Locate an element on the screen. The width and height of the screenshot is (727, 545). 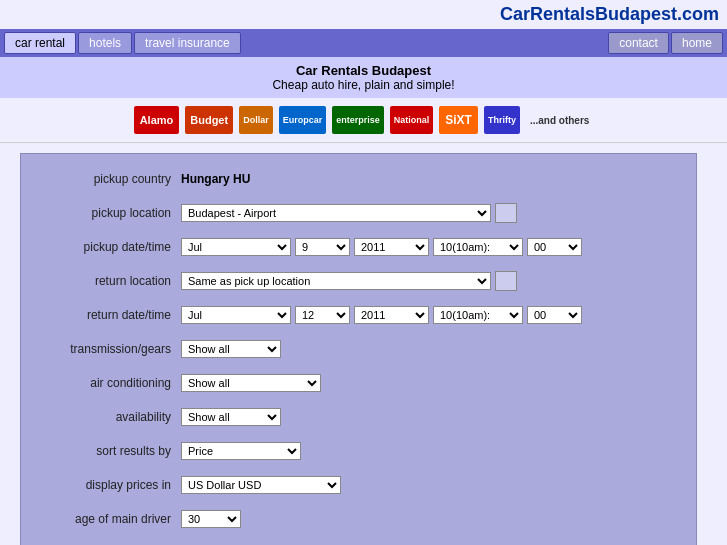
pickup-datetime-row: pickup date/time Jul 9 2011 10(10am): is located at coordinates (358, 247).